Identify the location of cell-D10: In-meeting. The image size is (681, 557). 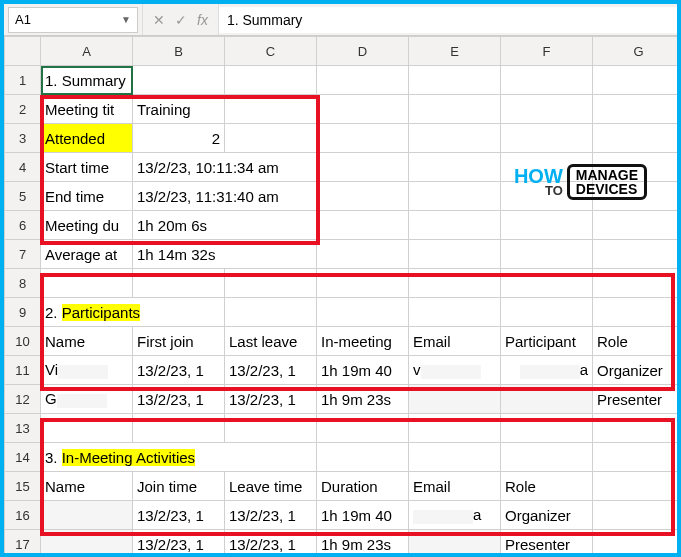
(363, 342).